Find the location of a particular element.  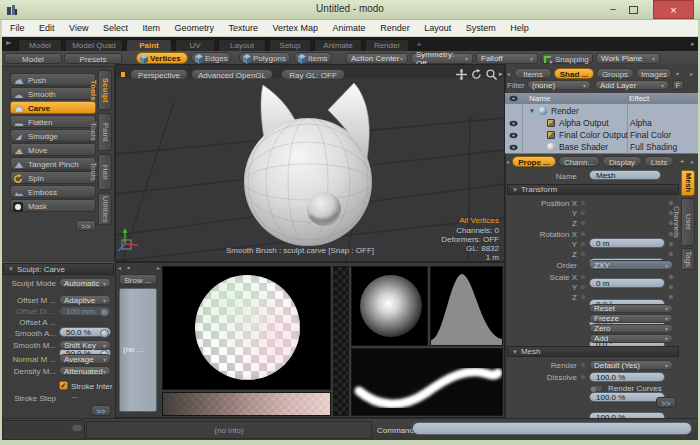

viewport-options-arrow: ▸ is located at coordinates (501, 74).